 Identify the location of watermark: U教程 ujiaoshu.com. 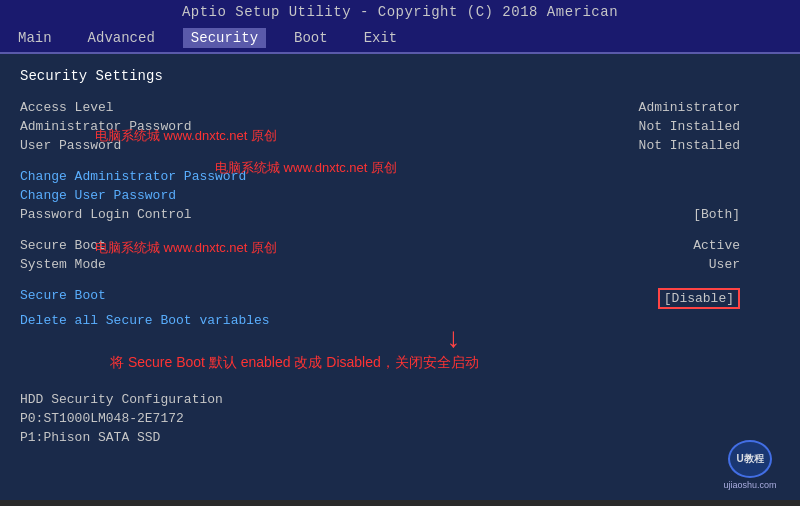
(750, 465).